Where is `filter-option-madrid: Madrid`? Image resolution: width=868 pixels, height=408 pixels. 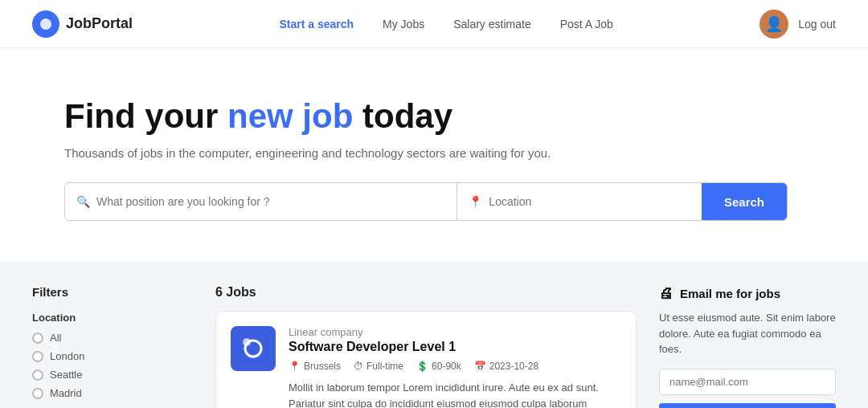
filter-option-madrid: Madrid is located at coordinates (113, 394).